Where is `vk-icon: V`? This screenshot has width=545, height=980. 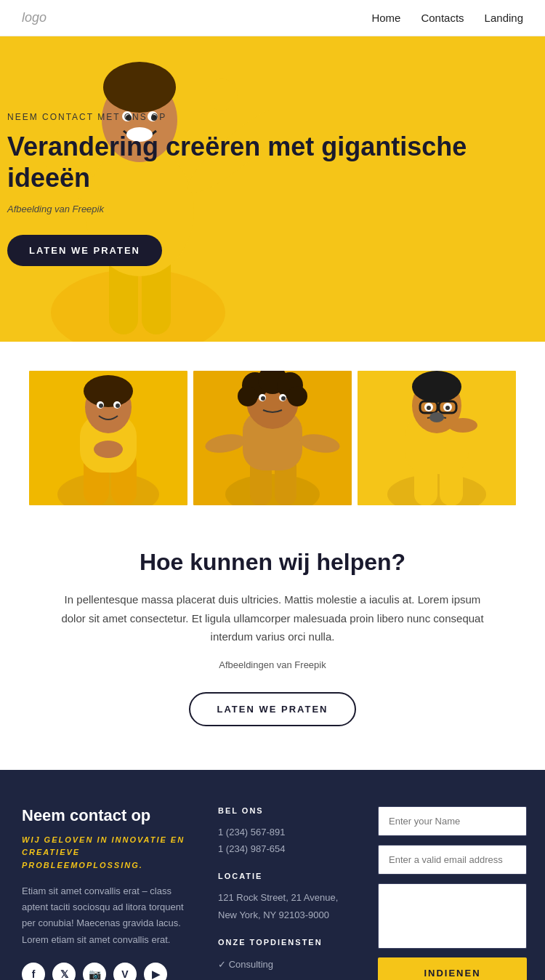
vk-icon: V is located at coordinates (125, 971).